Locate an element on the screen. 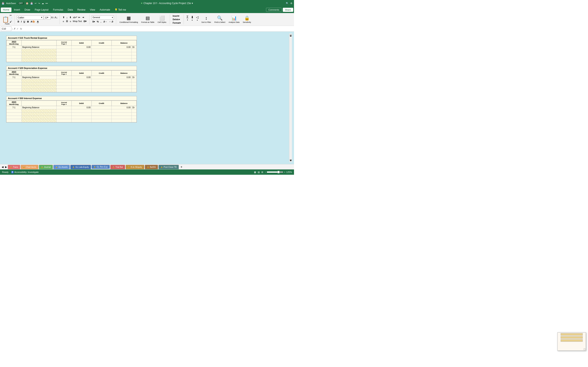  align-bottom-button: ⬇ is located at coordinates (70, 17).